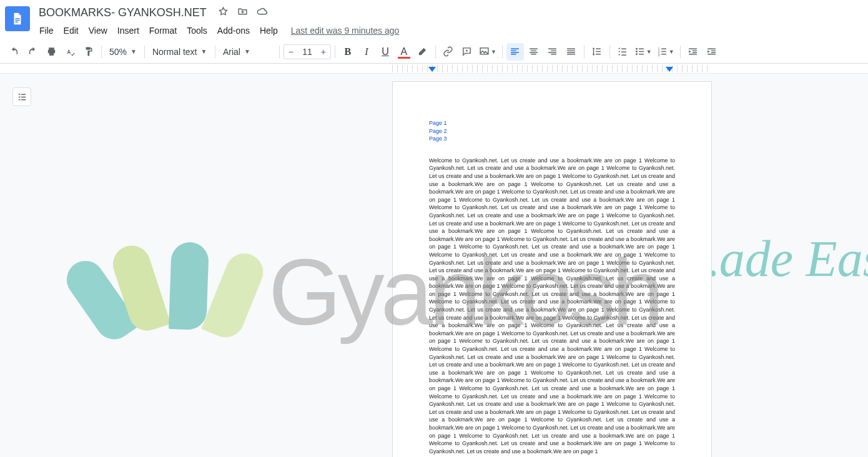  What do you see at coordinates (658, 49) in the screenshot?
I see `svg-text: 1` at bounding box center [658, 49].